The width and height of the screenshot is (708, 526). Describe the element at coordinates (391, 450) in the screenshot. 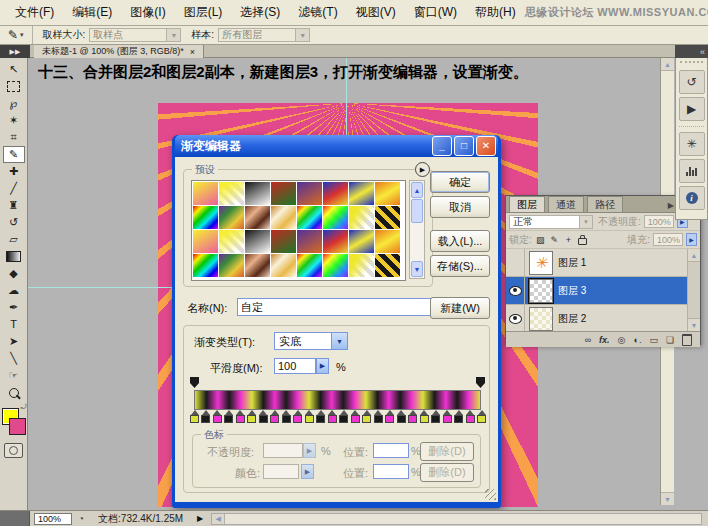

I see `stop-location-input` at that location.